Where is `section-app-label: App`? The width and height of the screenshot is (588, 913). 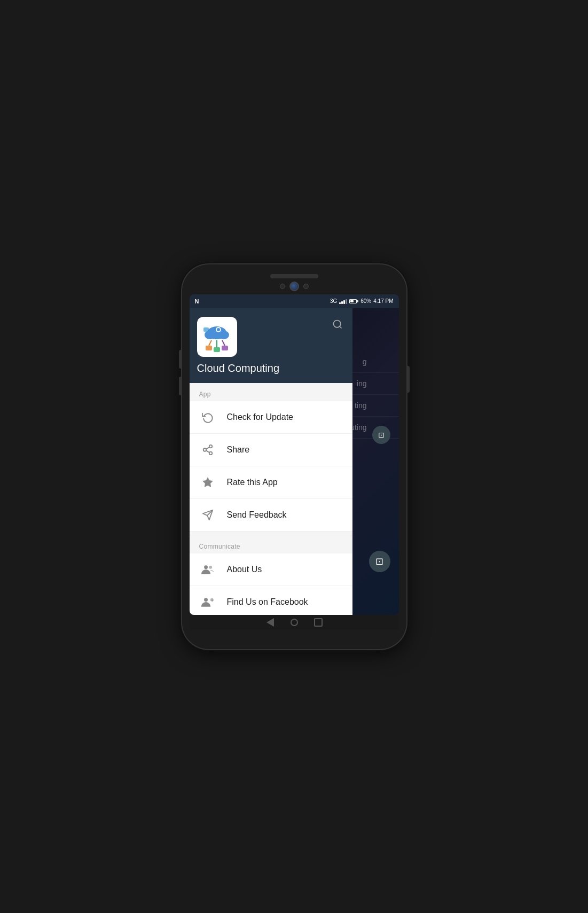
section-app-label: App is located at coordinates (271, 392).